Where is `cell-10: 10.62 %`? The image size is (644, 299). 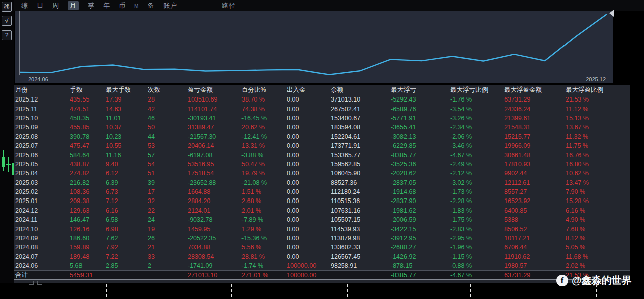
cell-10: 10.62 % is located at coordinates (597, 173).